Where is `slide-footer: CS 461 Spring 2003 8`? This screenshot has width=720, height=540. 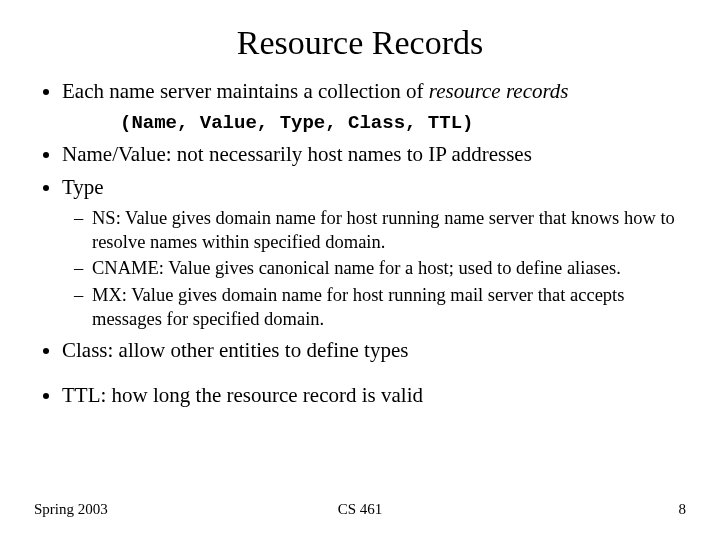 slide-footer: CS 461 Spring 2003 8 is located at coordinates (360, 510).